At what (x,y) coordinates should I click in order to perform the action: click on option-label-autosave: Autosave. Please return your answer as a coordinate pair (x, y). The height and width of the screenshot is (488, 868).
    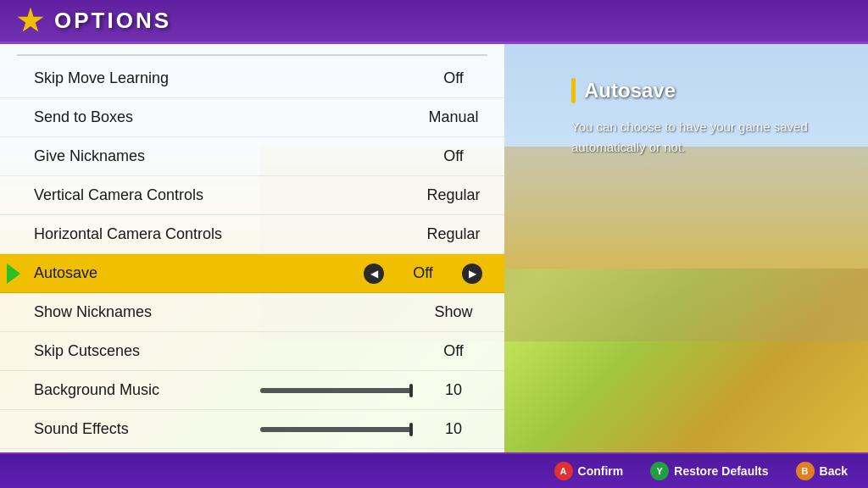
    Looking at the image, I should click on (197, 273).